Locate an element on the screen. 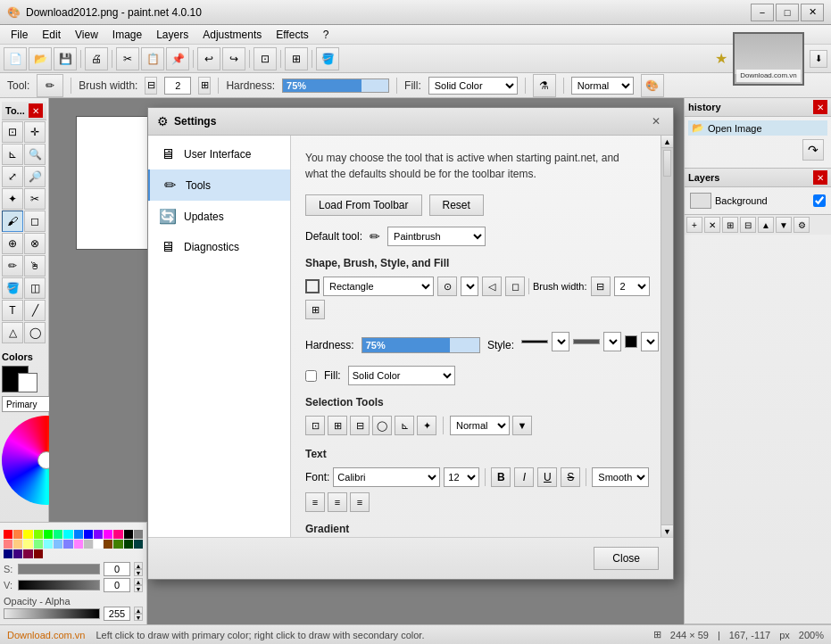  ellipse-tool: ◯ is located at coordinates (35, 333).